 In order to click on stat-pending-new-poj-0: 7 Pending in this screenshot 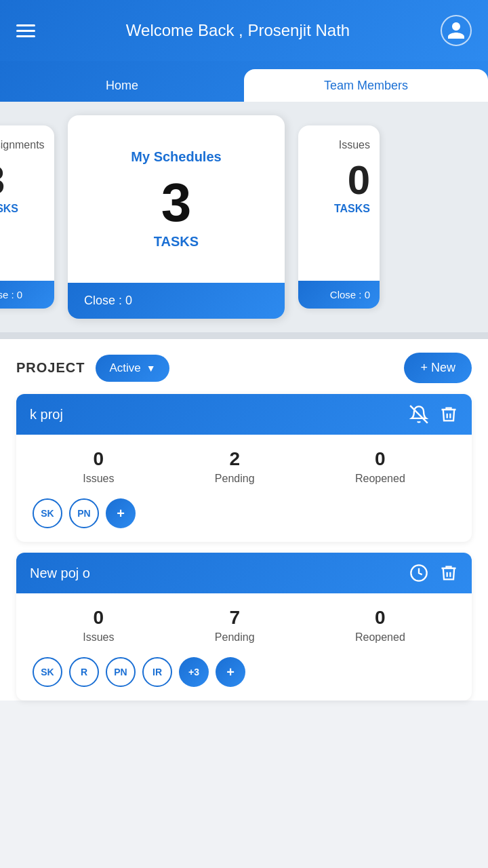, I will do `click(235, 625)`.